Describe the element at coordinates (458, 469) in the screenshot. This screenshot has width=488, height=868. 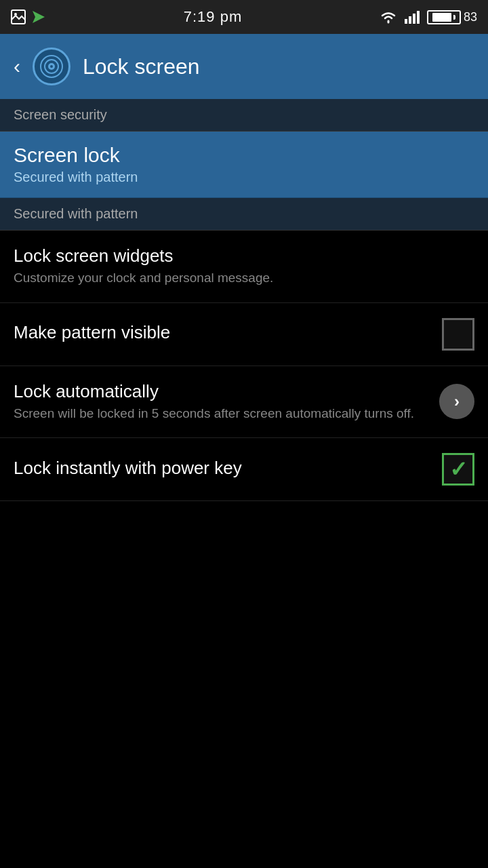
I see `checkmark-icon: ✓` at that location.